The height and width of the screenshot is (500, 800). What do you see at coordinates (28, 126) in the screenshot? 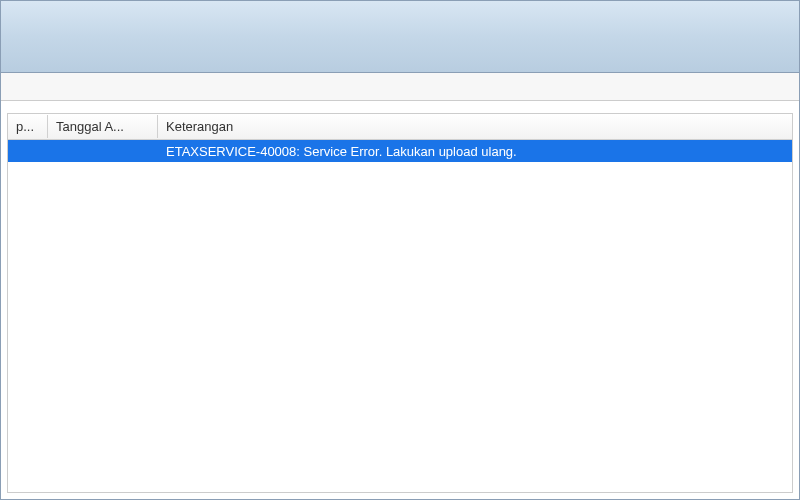
I see `column-header-truncated: p...` at bounding box center [28, 126].